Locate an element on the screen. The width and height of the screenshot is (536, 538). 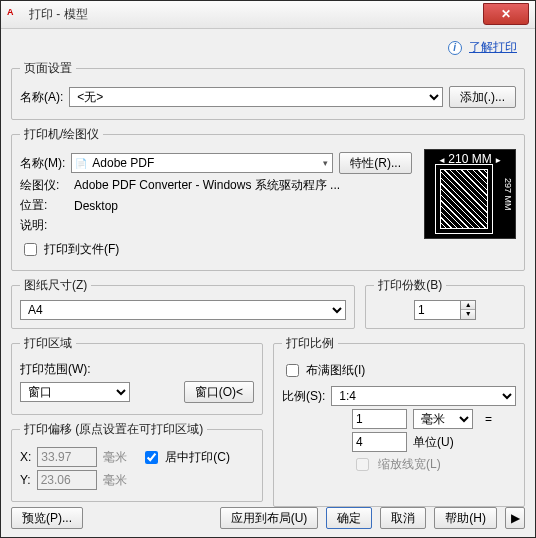
close-button: ✕ is located at coordinates (506, 14).